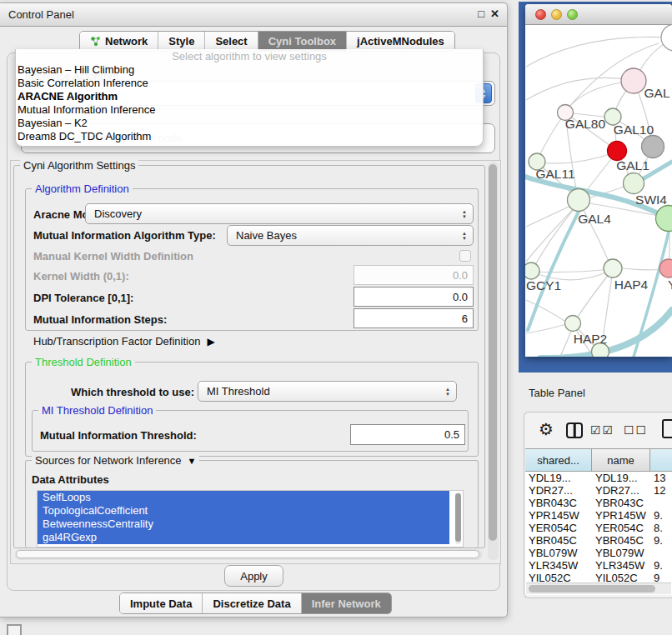  I want to click on dpi-tolerance-input: 0.0, so click(414, 297).